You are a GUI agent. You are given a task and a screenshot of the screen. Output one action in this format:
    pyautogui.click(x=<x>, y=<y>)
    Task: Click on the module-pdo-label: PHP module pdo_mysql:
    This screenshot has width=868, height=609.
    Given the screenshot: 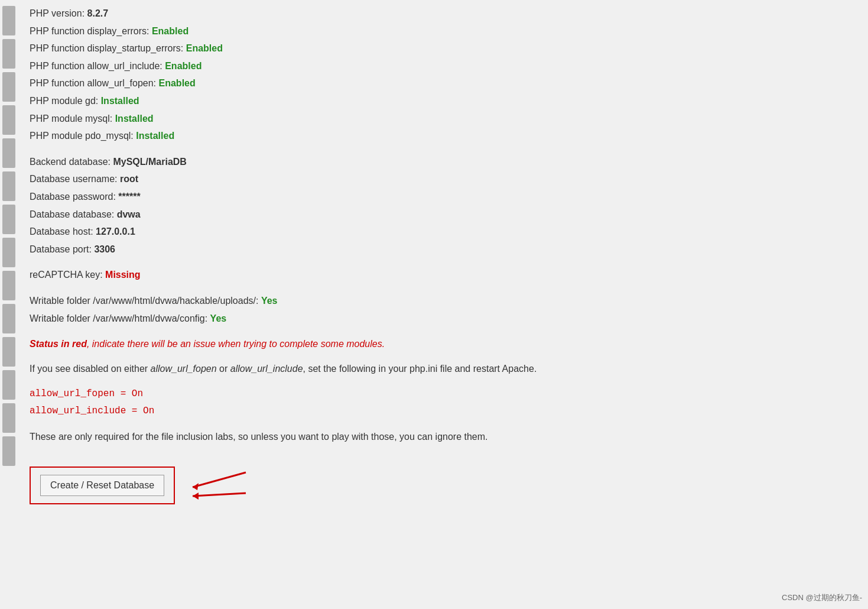 What is the action you would take?
    pyautogui.click(x=82, y=136)
    